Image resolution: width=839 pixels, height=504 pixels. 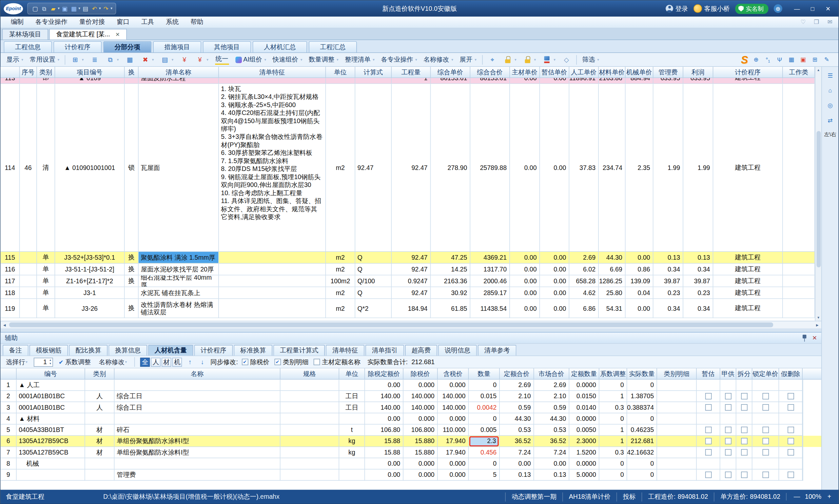 What do you see at coordinates (534, 497) in the screenshot?
I see `status-phase: 动态调整第一期` at bounding box center [534, 497].